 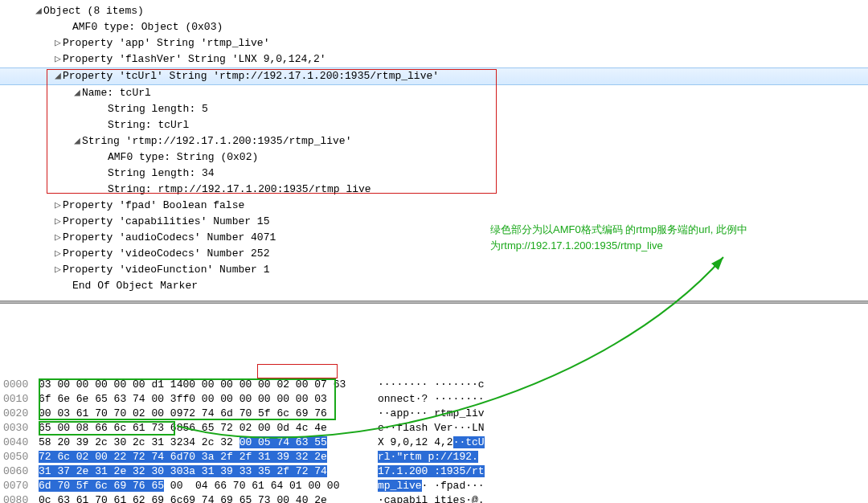 I want to click on tree-label: Name: tcUrl, so click(x=117, y=93).